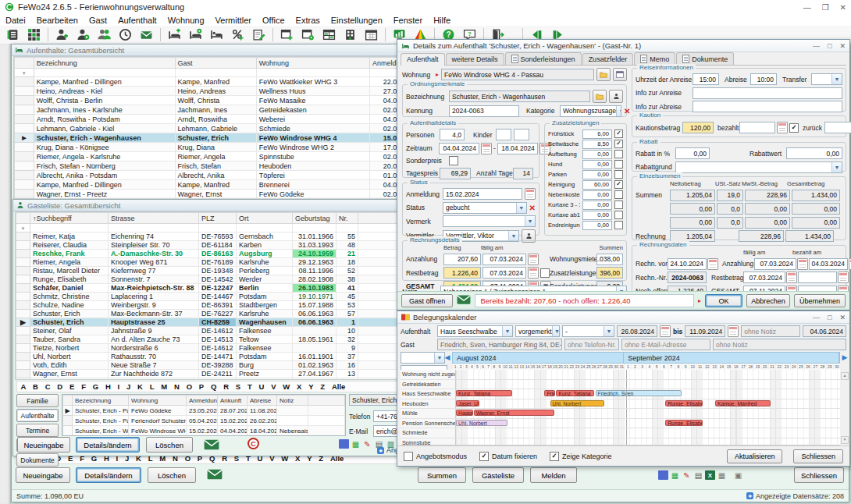 This screenshot has height=504, width=851. What do you see at coordinates (489, 222) in the screenshot?
I see `note-dropdown: ▼` at bounding box center [489, 222].